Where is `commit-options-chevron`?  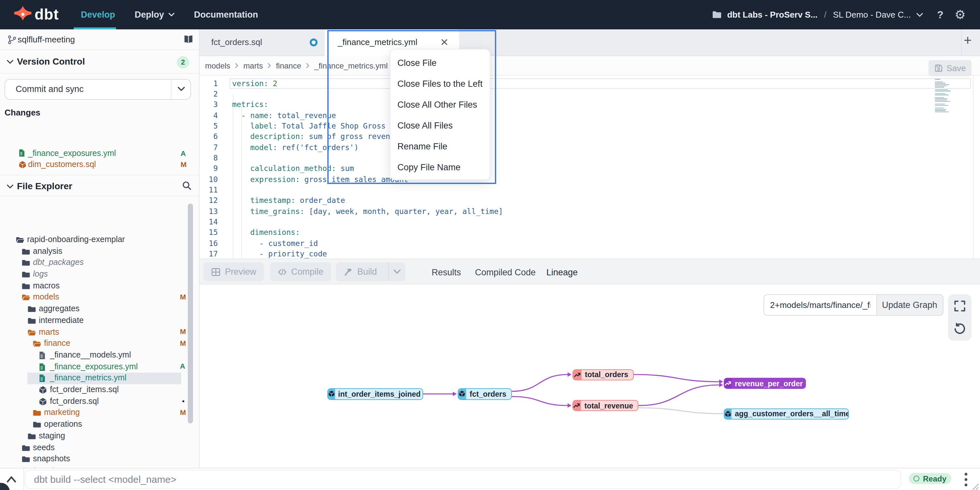
commit-options-chevron is located at coordinates (180, 89).